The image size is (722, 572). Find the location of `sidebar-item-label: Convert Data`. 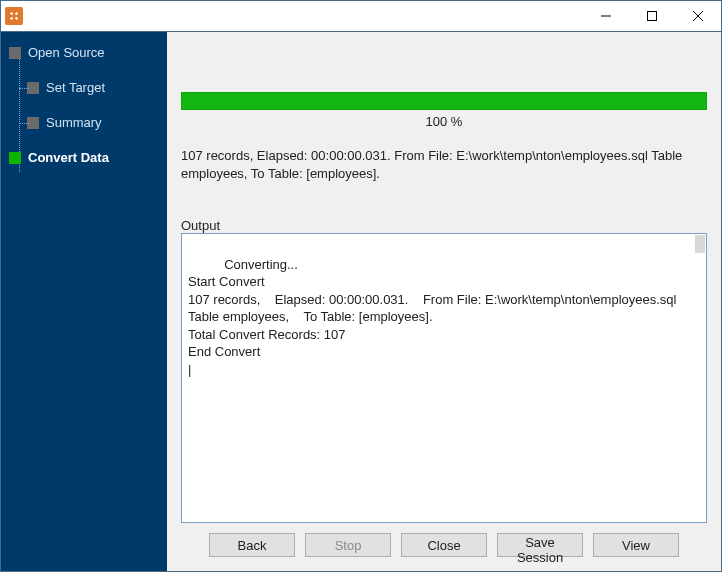

sidebar-item-label: Convert Data is located at coordinates (68, 158).